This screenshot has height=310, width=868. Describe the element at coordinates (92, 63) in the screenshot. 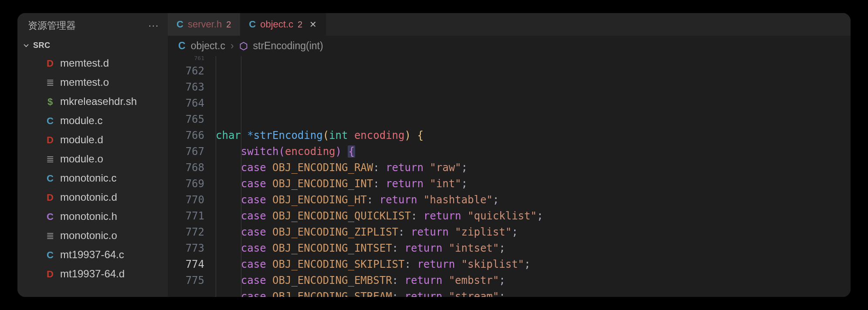

I see `file-item: Dmemtest.d` at that location.